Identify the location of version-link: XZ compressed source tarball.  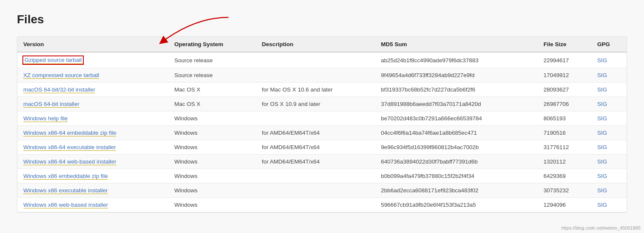
(61, 75).